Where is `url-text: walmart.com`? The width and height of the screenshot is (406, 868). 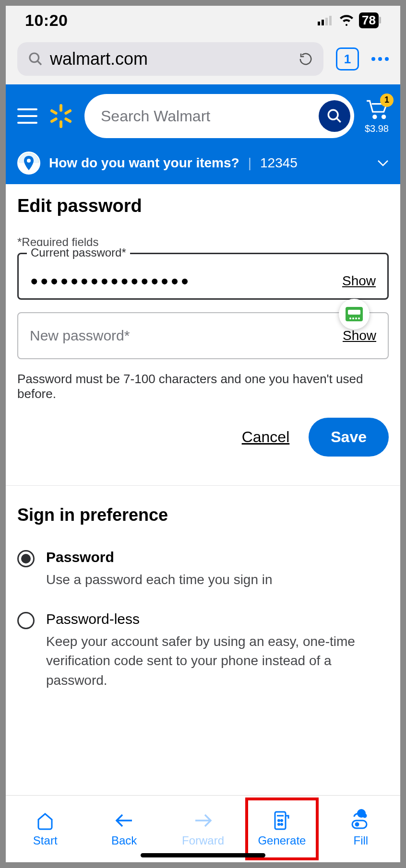
url-text: walmart.com is located at coordinates (171, 59).